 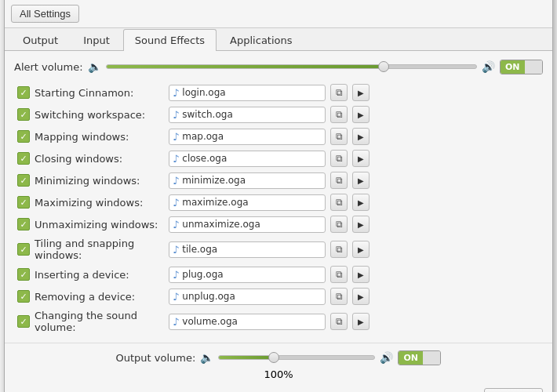 What do you see at coordinates (431, 358) in the screenshot?
I see `output-off-label` at bounding box center [431, 358].